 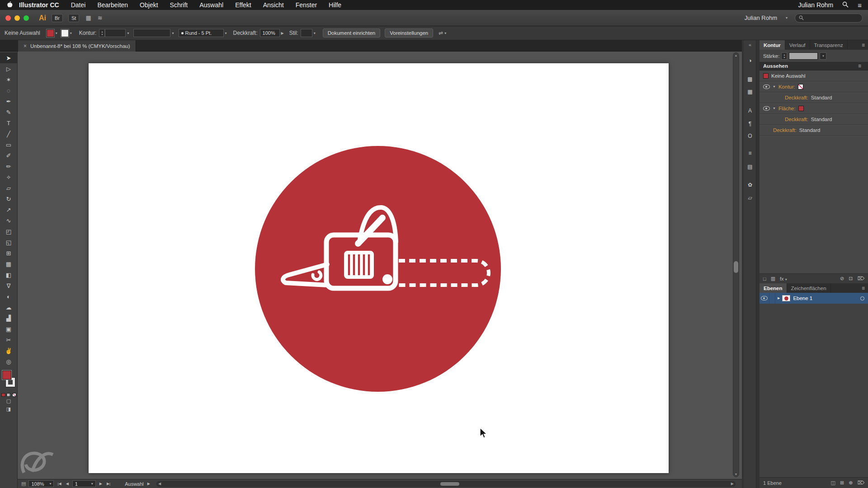 I want to click on type-tool: T, so click(x=9, y=123).